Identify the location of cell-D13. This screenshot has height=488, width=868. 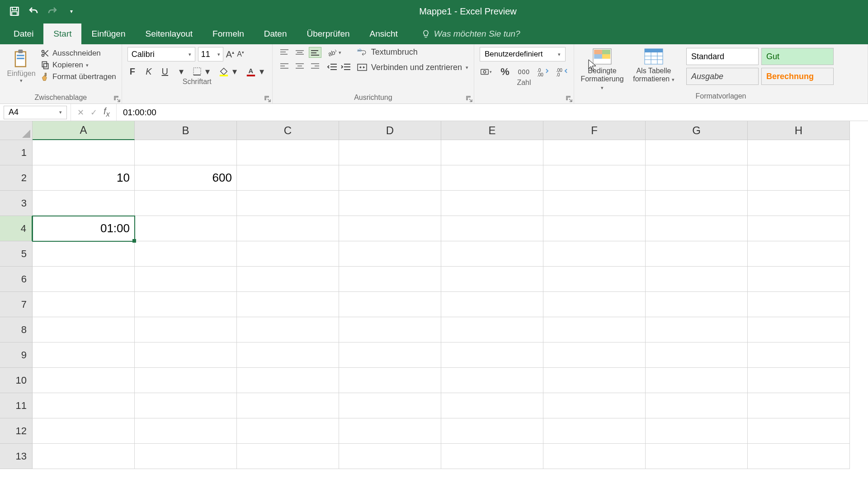
(390, 456).